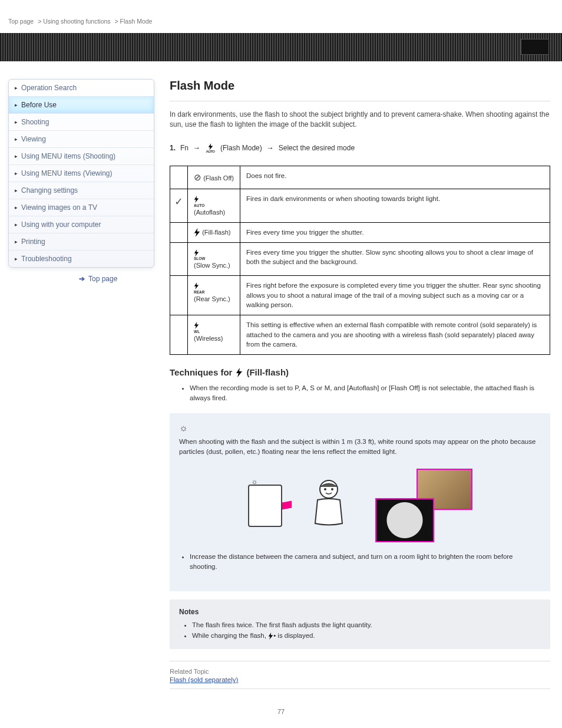 The image size is (562, 728). What do you see at coordinates (535, 47) in the screenshot?
I see `header-box` at bounding box center [535, 47].